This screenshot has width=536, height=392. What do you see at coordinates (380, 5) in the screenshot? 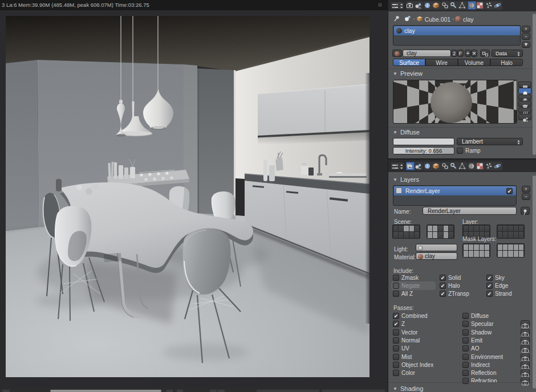
I see `editor-corner-widget` at bounding box center [380, 5].